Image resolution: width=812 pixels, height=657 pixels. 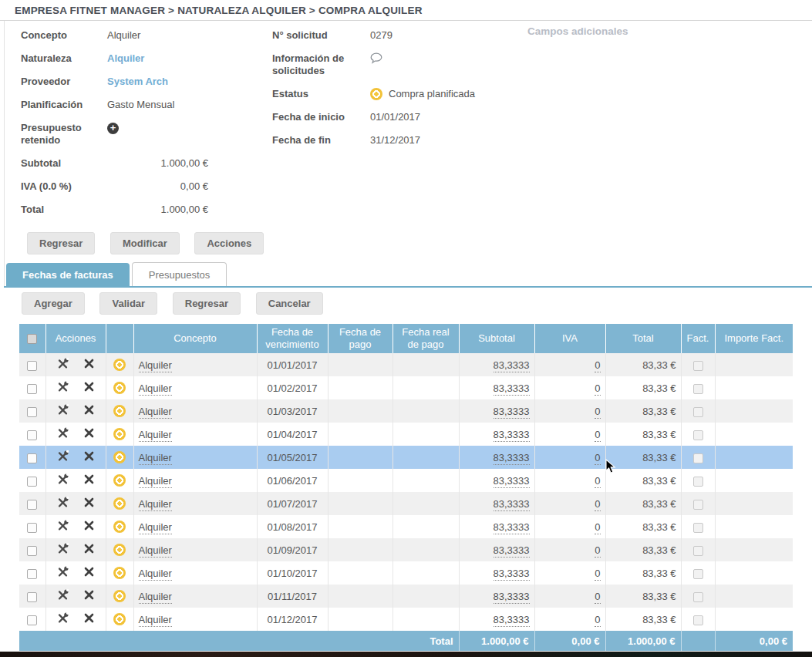 What do you see at coordinates (53, 304) in the screenshot?
I see `agregar-button: Agregar` at bounding box center [53, 304].